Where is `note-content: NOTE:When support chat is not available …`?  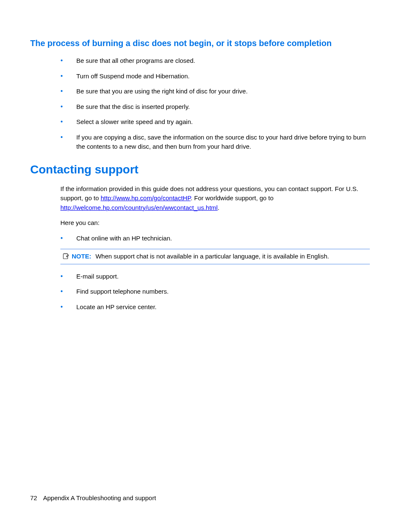 note-content: NOTE:When support chat is not available … is located at coordinates (220, 256).